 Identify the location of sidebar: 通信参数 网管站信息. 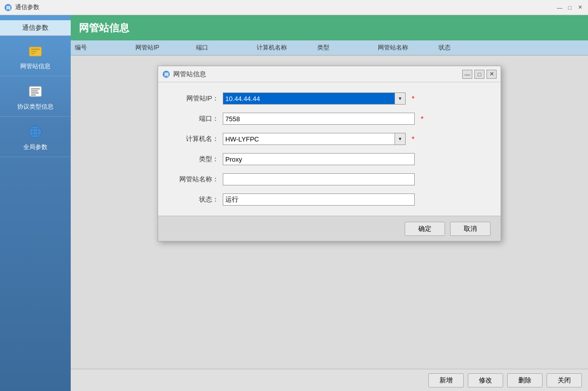
(35, 203).